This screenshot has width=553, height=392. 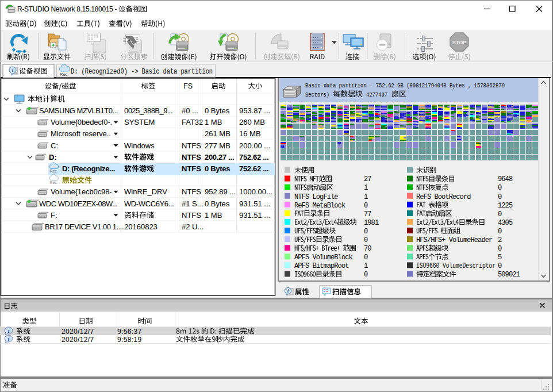 What do you see at coordinates (84, 226) in the screenshot?
I see `svg-text: BR17 DEVICE V1.00 1....` at bounding box center [84, 226].